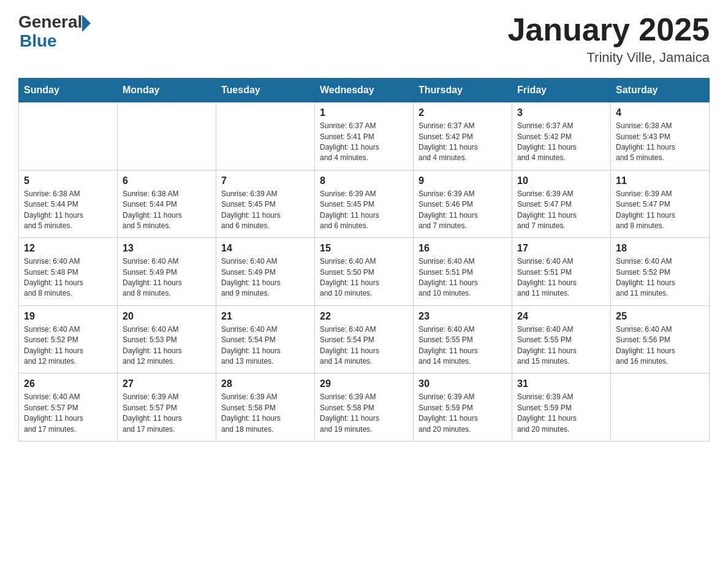 This screenshot has height=563, width=728. What do you see at coordinates (167, 181) in the screenshot?
I see `day-number: 6` at bounding box center [167, 181].